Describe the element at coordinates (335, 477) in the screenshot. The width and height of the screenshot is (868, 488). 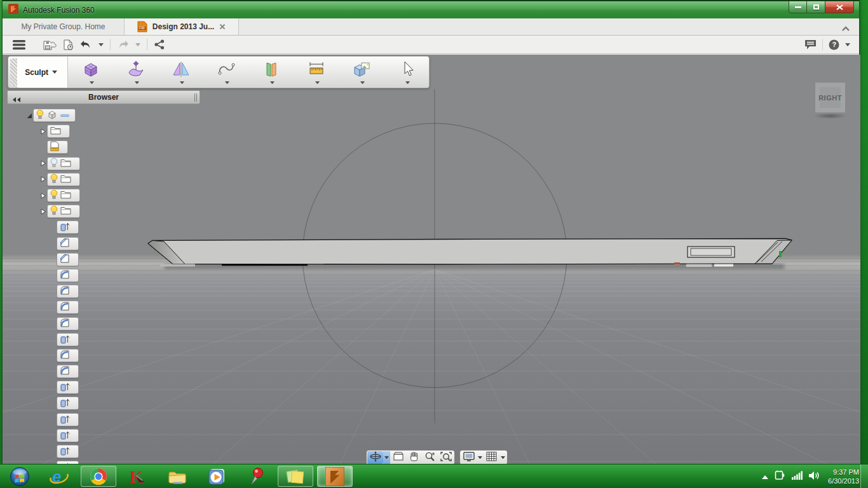
I see `fusion-360-taskbar-button` at that location.